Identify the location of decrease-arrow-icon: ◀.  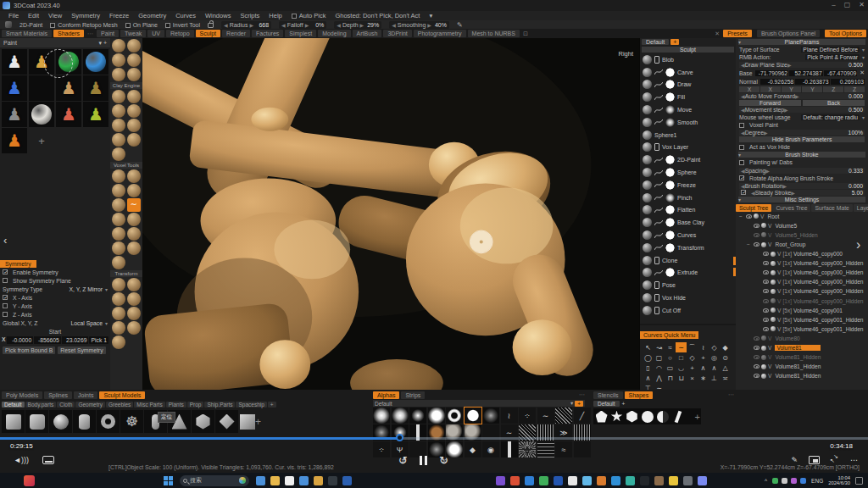
(393, 25).